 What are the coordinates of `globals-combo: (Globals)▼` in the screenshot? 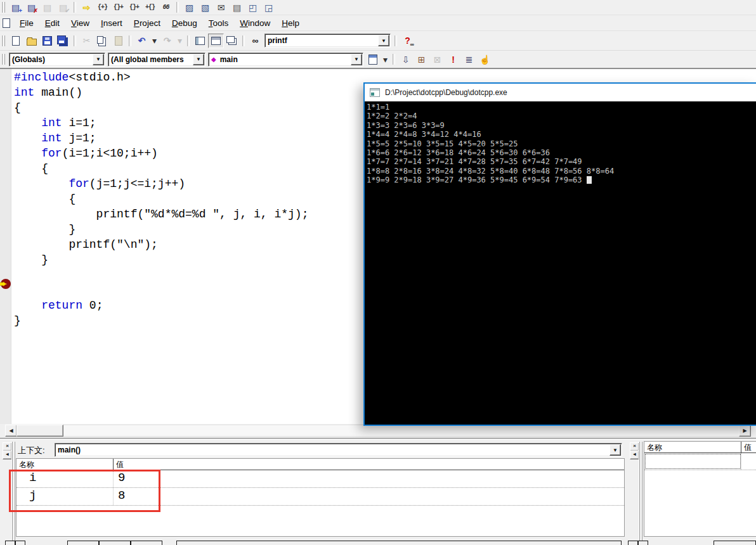 It's located at (57, 60).